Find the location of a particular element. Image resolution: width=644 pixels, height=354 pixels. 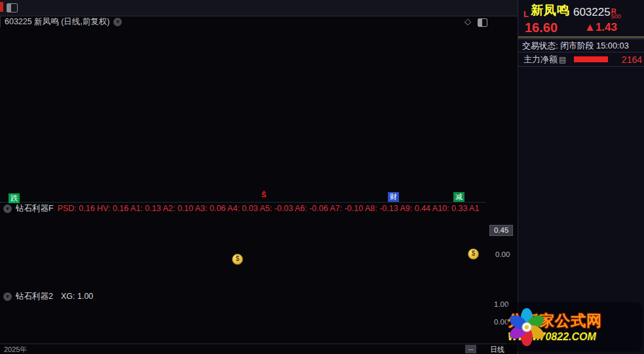

timeline-year: 2025年 is located at coordinates (16, 349).